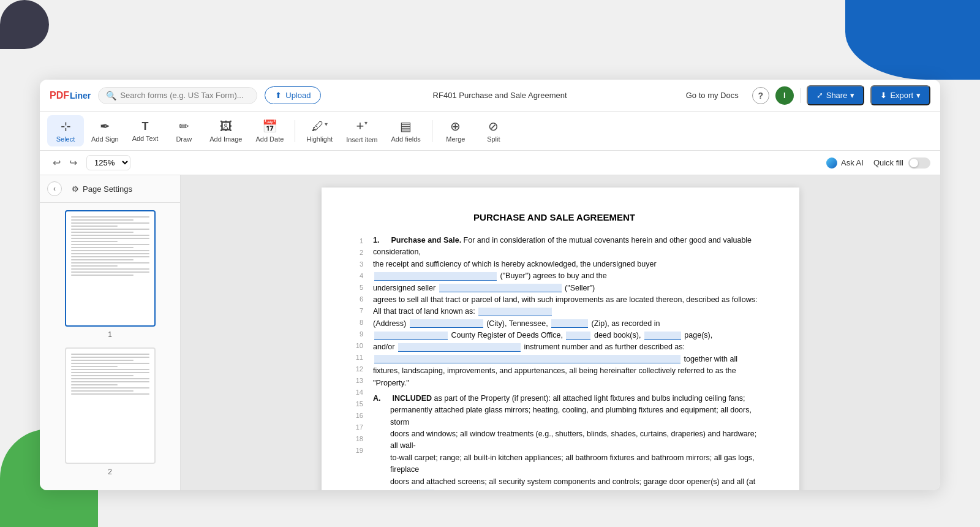  What do you see at coordinates (184, 131) in the screenshot?
I see `tool-draw: ✏ Draw` at bounding box center [184, 131].